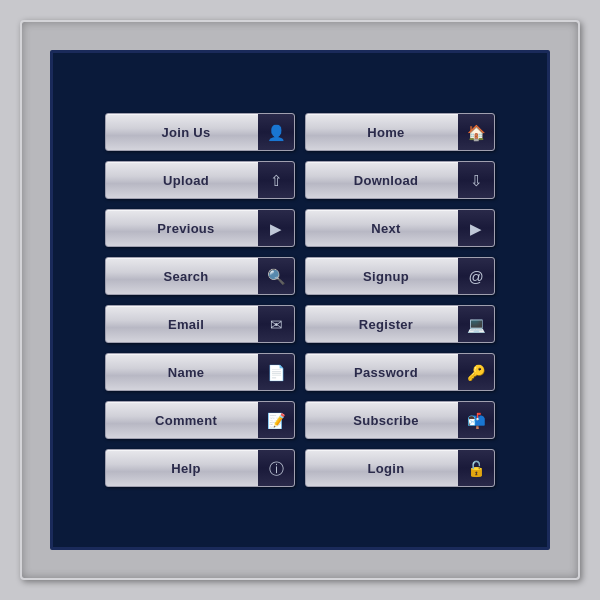 The height and width of the screenshot is (600, 600). What do you see at coordinates (400, 276) in the screenshot?
I see `signup-button: Signup@` at bounding box center [400, 276].